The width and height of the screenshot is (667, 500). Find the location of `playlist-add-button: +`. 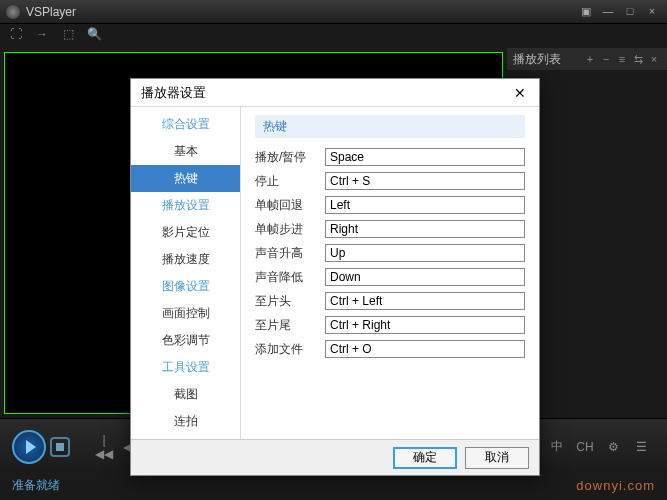

playlist-add-button: + is located at coordinates (590, 59).